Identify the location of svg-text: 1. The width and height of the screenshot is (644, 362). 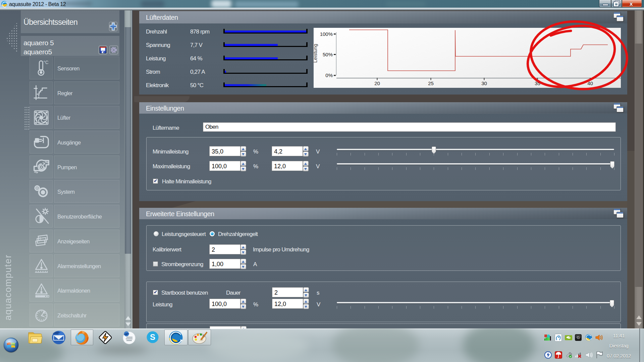
(40, 239).